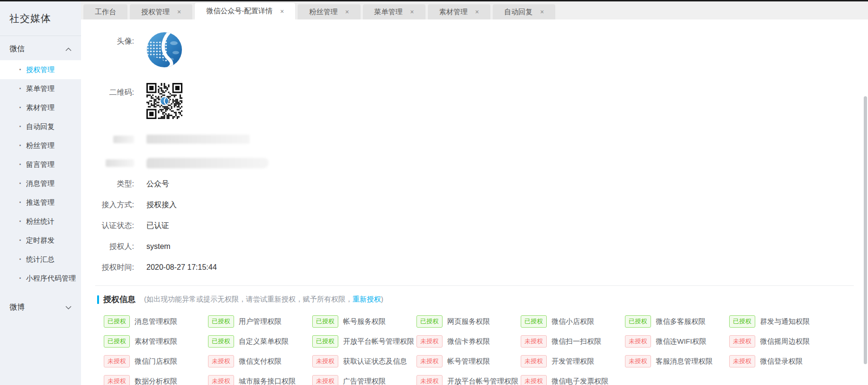  I want to click on permission-name: 广告管理权限, so click(364, 381).